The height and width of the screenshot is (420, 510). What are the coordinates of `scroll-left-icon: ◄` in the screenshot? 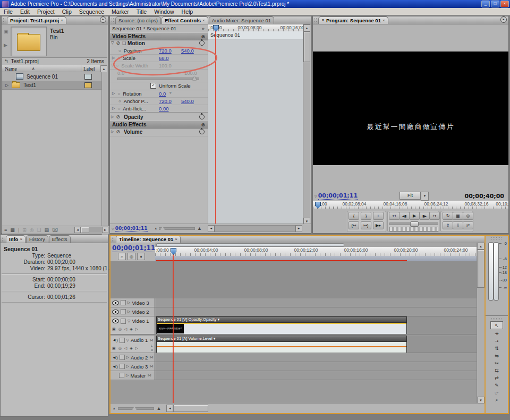 It's located at (170, 408).